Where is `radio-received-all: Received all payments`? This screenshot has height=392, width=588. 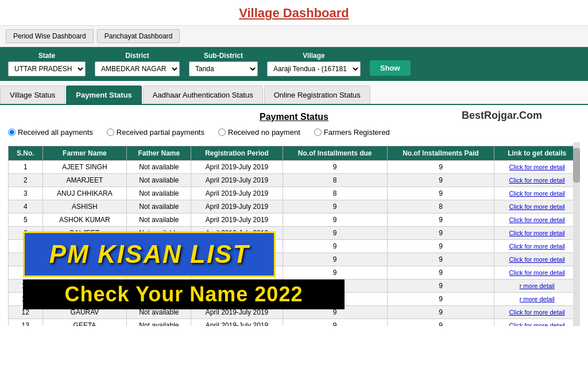 radio-received-all: Received all payments is located at coordinates (51, 132).